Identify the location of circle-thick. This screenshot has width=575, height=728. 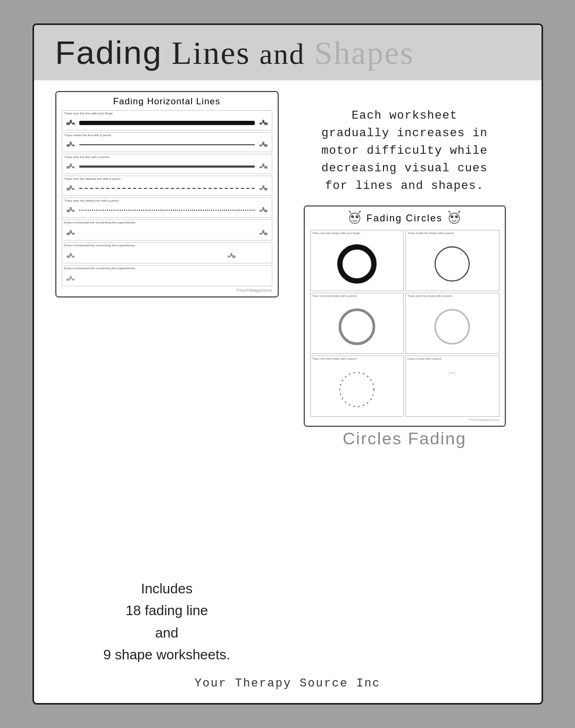
(357, 261).